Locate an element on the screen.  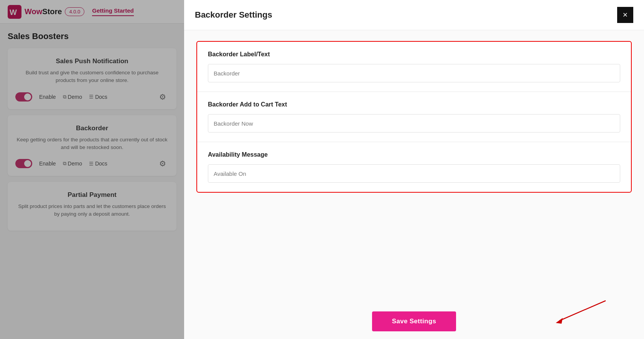
availability-message-section: Availability Message is located at coordinates (414, 167).